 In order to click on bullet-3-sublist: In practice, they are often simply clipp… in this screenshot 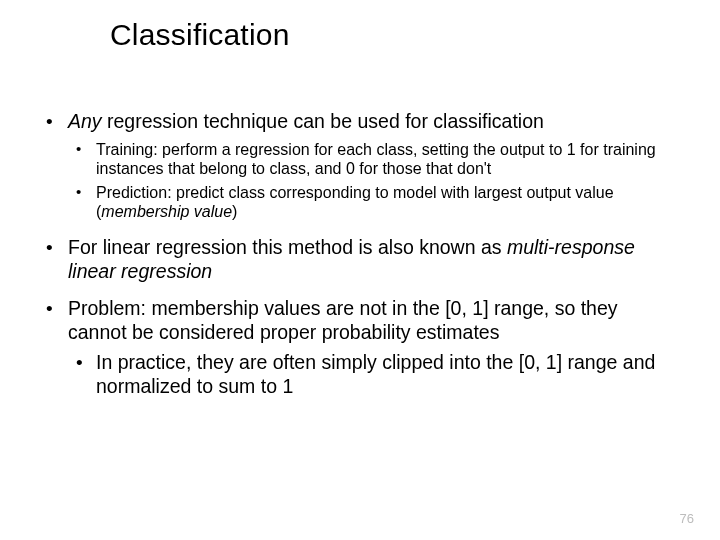, I will do `click(374, 375)`.